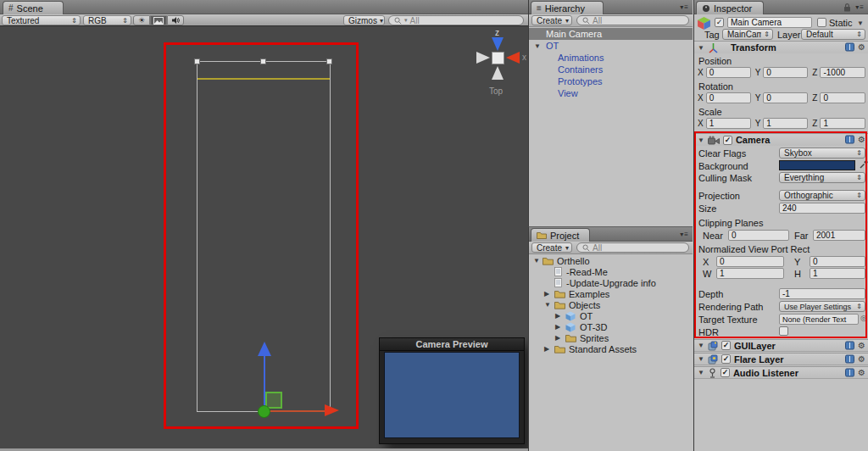 The width and height of the screenshot is (868, 451). I want to click on tab-hierarchy: ≡ Hierarchy, so click(567, 8).